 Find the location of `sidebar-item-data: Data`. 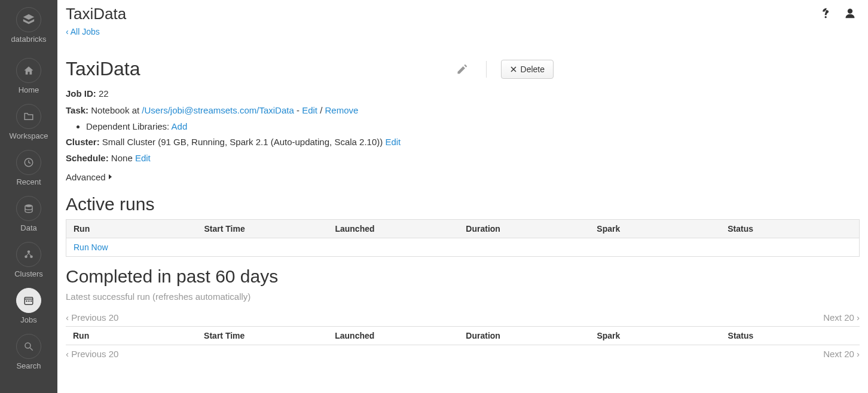

sidebar-item-data: Data is located at coordinates (29, 214).